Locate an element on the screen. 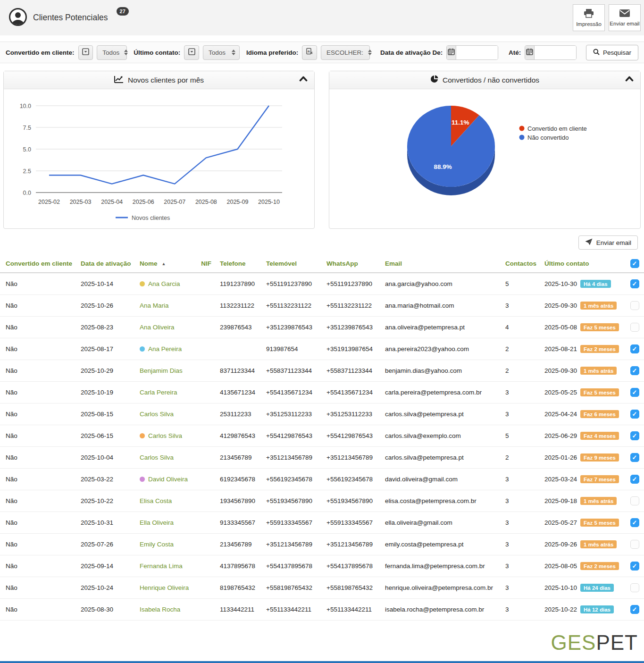 Image resolution: width=644 pixels, height=663 pixels. cell-phone: 4137895678 is located at coordinates (237, 566).